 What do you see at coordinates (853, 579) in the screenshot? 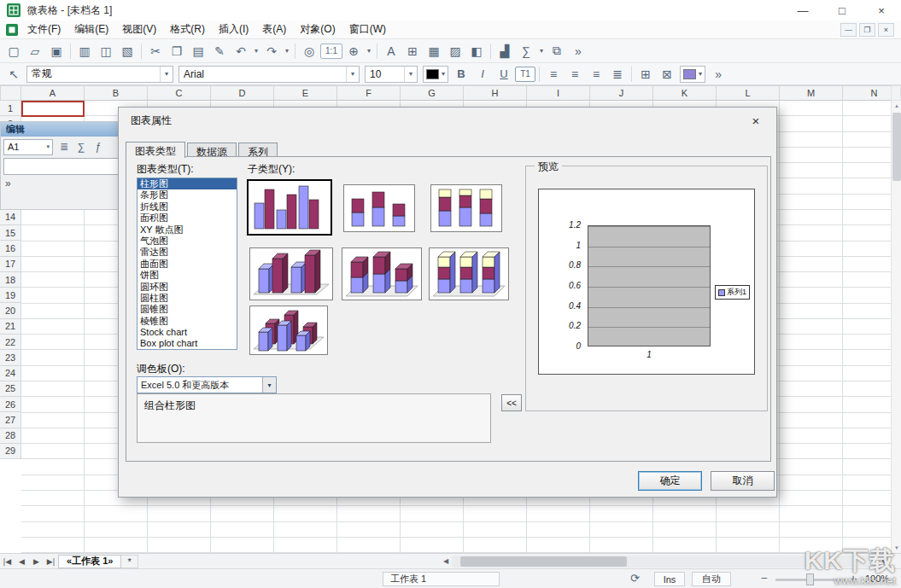
I see `zoom-in-icon: +` at bounding box center [853, 579].